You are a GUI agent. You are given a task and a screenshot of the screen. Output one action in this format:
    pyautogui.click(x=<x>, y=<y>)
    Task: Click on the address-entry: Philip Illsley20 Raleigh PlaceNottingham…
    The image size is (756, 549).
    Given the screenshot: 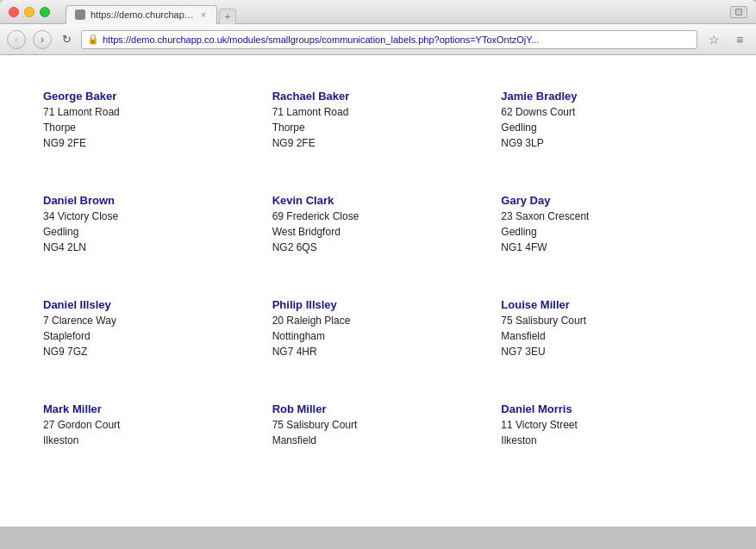 What is the action you would take?
    pyautogui.click(x=378, y=333)
    